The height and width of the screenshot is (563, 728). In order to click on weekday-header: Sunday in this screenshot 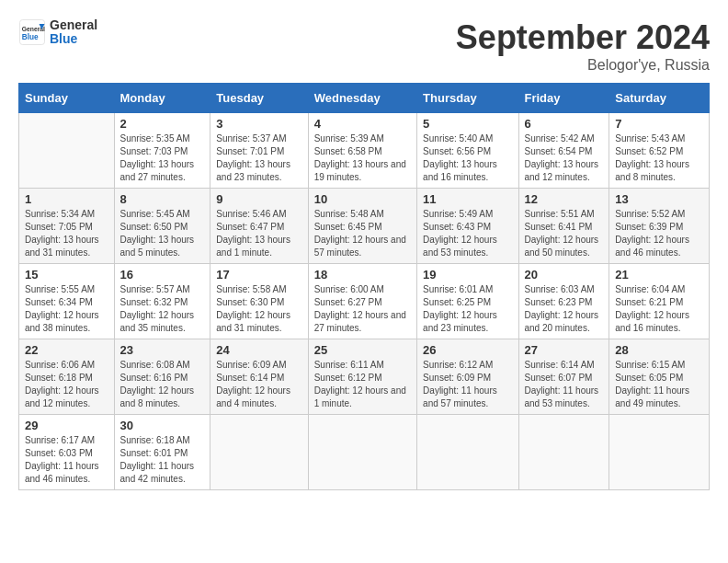, I will do `click(67, 98)`.